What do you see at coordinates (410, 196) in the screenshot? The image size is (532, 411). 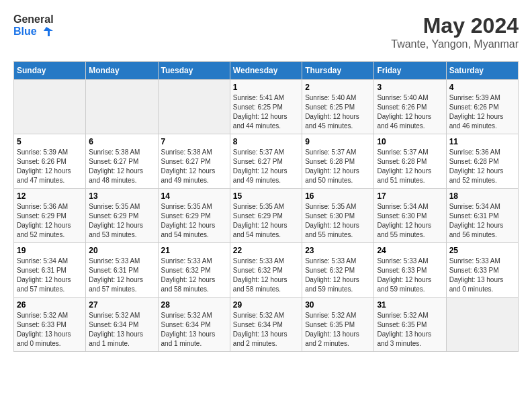 I see `day-number: 17` at bounding box center [410, 196].